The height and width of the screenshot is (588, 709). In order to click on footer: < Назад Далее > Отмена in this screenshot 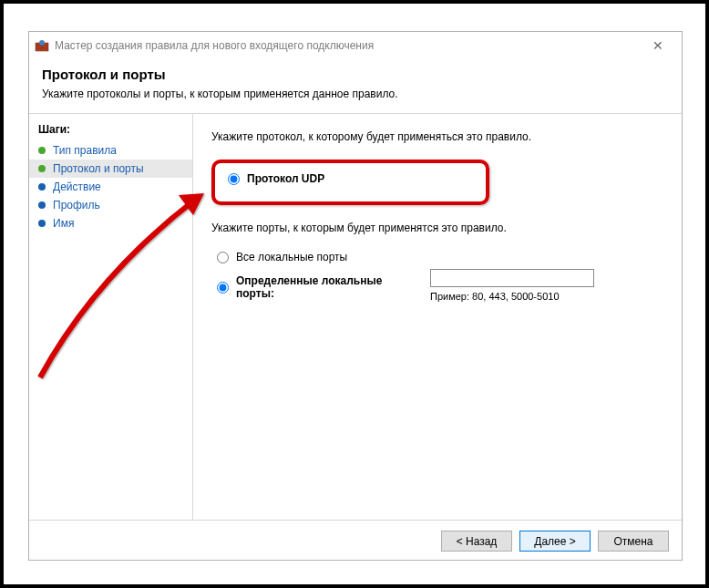, I will do `click(355, 541)`.